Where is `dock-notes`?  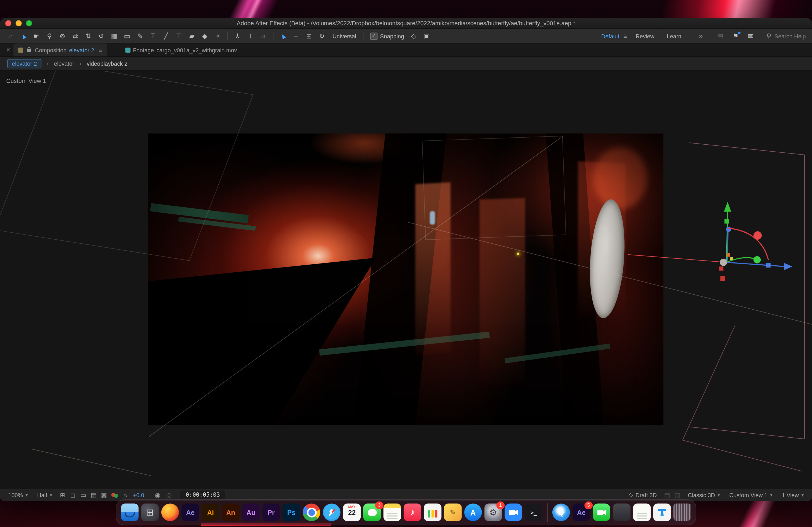 dock-notes is located at coordinates (392, 512).